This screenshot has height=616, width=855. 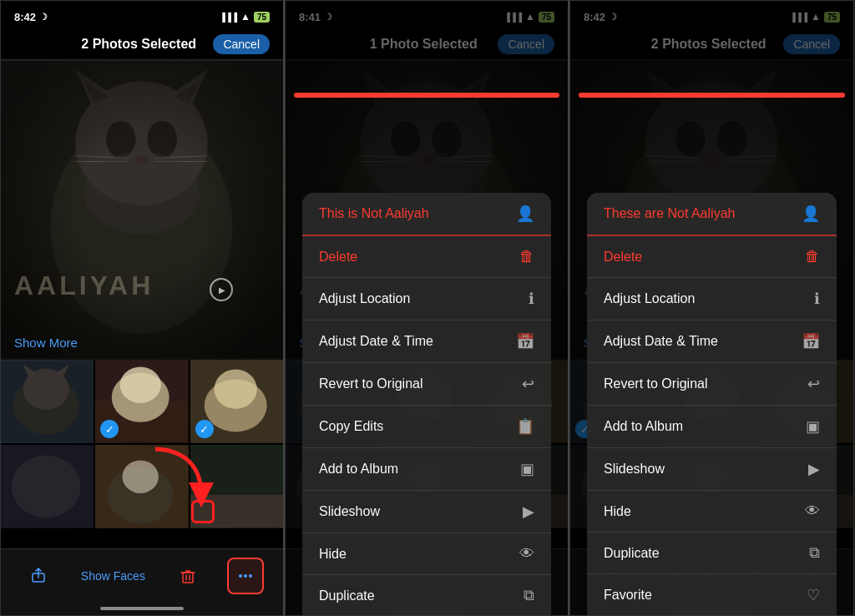 I want to click on signal-icon: ▐▐▐, so click(x=229, y=17).